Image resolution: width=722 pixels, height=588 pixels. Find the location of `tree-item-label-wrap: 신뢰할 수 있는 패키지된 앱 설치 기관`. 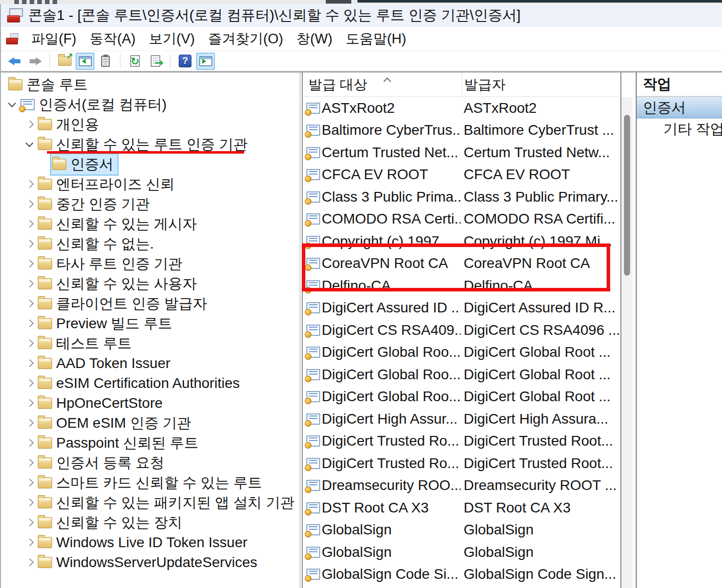

tree-item-label-wrap: 신뢰할 수 있는 패키지된 앱 설치 기관 is located at coordinates (167, 503).